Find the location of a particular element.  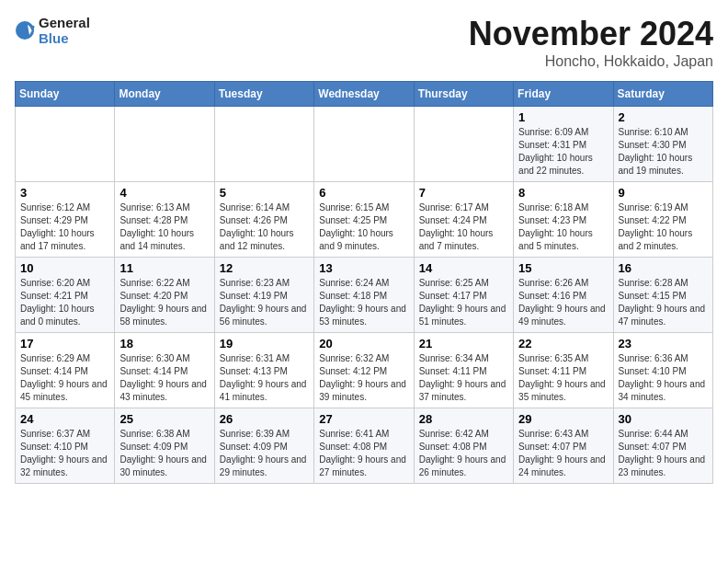

weekday-header-friday: Friday is located at coordinates (563, 94).